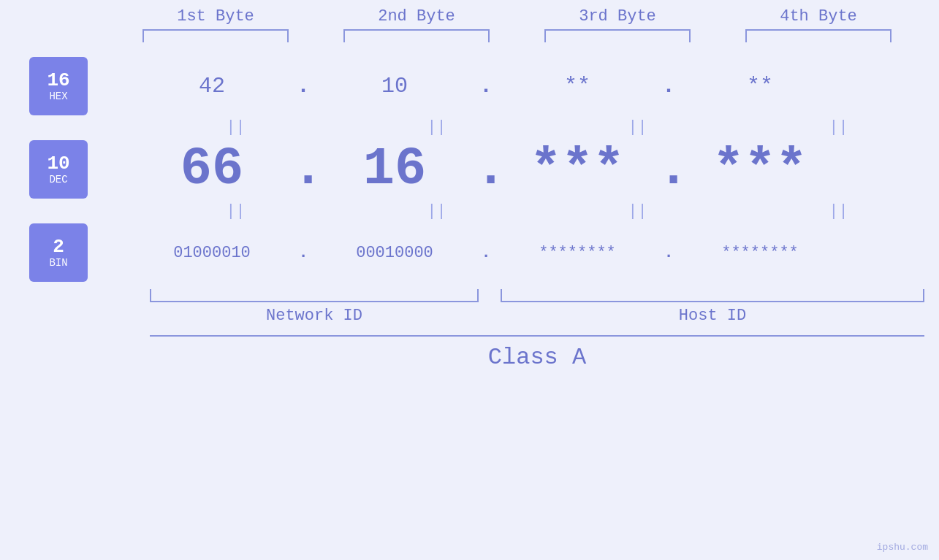  I want to click on top-brackets, so click(517, 36).